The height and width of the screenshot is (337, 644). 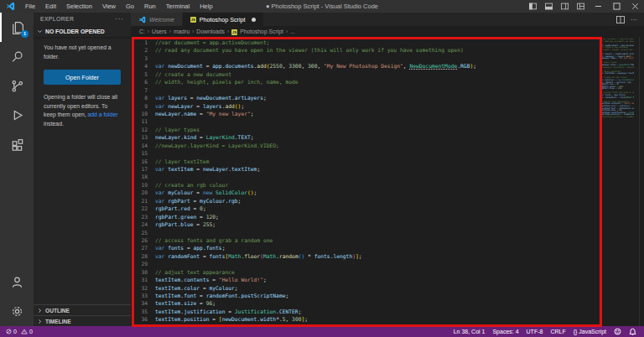 What do you see at coordinates (139, 82) in the screenshot?
I see `line-number: 6` at bounding box center [139, 82].